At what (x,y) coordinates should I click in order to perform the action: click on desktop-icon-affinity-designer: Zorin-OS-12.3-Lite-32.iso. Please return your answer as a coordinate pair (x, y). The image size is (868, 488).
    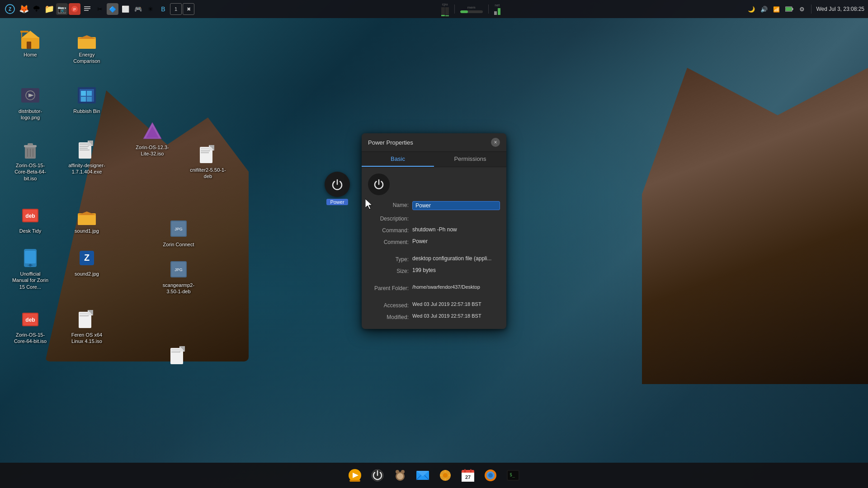
    Looking at the image, I should click on (152, 139).